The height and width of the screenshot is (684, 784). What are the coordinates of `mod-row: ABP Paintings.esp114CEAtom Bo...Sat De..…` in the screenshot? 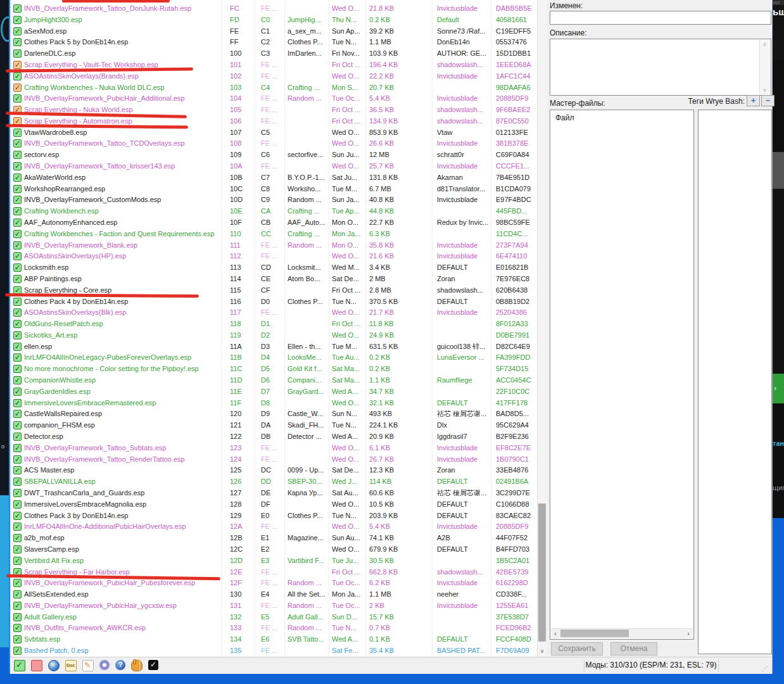 It's located at (274, 279).